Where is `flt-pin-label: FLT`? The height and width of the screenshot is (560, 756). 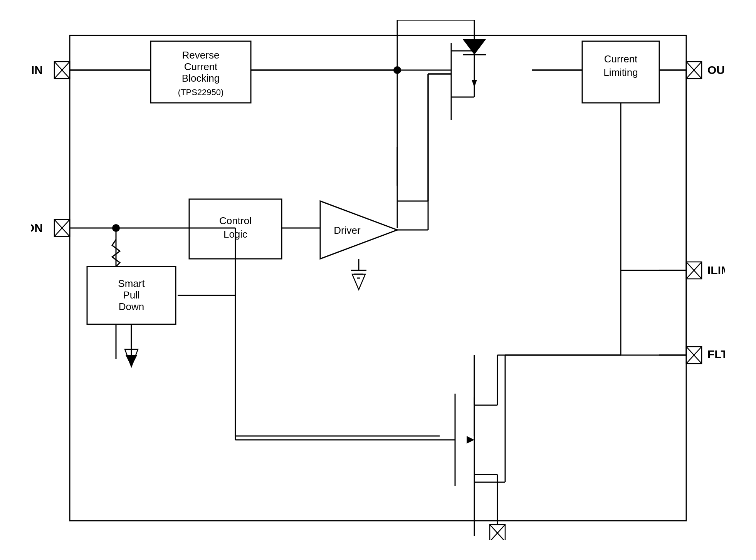 flt-pin-label: FLT is located at coordinates (716, 354).